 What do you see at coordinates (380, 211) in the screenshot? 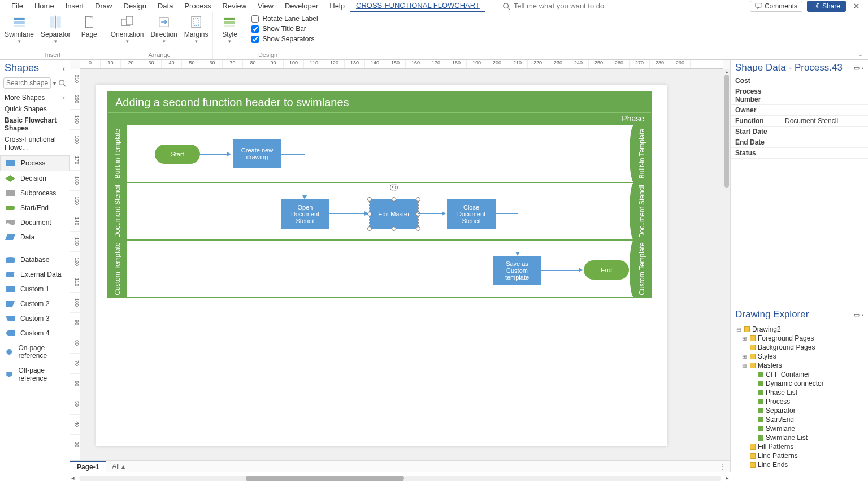
I see `lane-document: Document Stencil Open Document Stencil E…` at bounding box center [380, 211].